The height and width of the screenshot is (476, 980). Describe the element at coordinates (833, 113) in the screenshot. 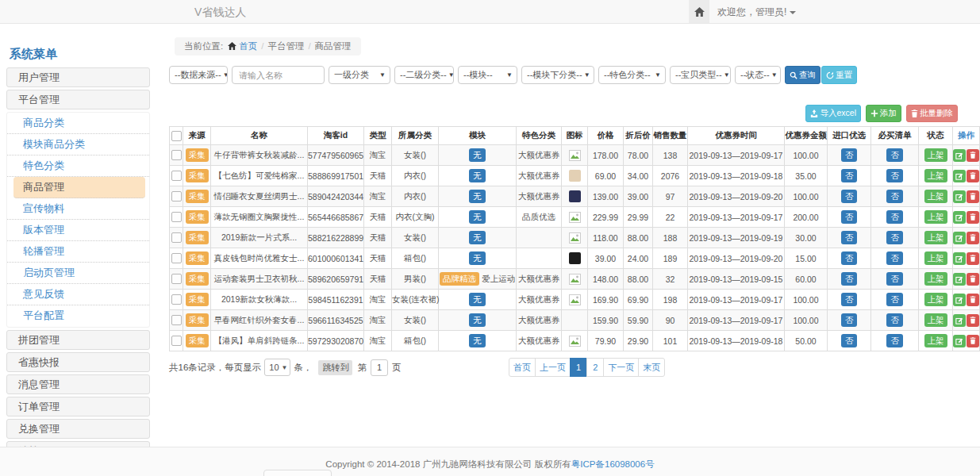

I see `import-excel-button: 导入excel` at that location.